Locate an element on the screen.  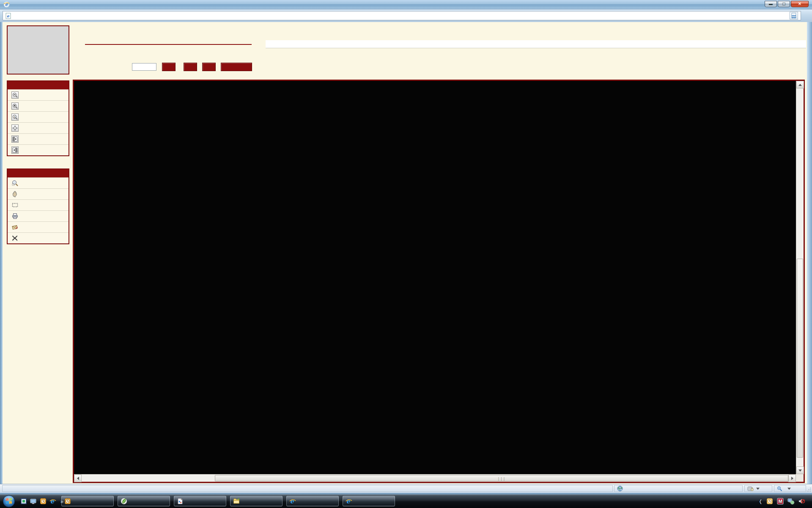
sidebar-item-page-droite is located at coordinates (38, 150).